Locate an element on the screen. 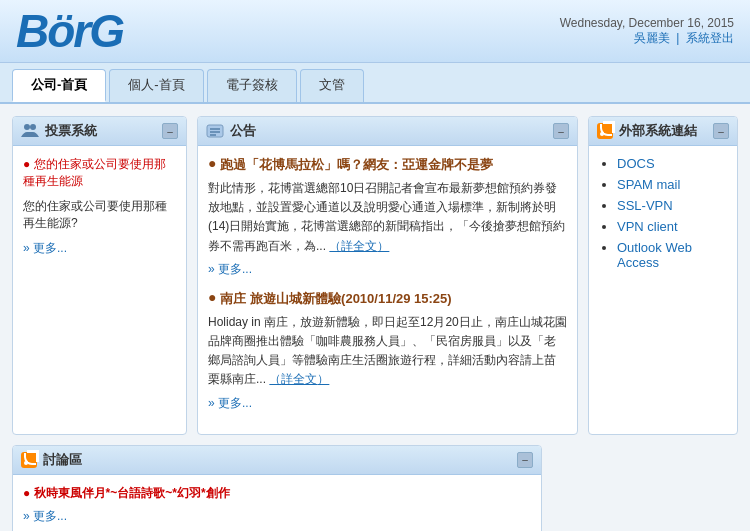  ext-link-docs: DOCS is located at coordinates (636, 164).